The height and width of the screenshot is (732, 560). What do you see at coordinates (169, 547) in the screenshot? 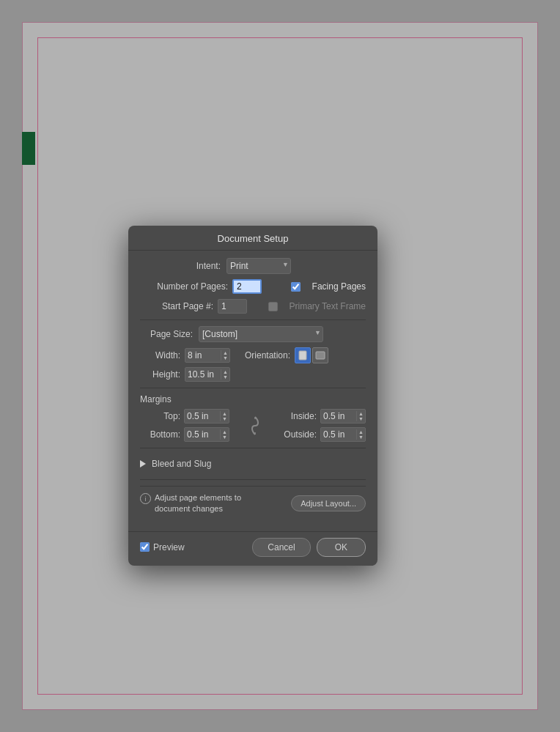
I see `preview-label: Preview` at bounding box center [169, 547].